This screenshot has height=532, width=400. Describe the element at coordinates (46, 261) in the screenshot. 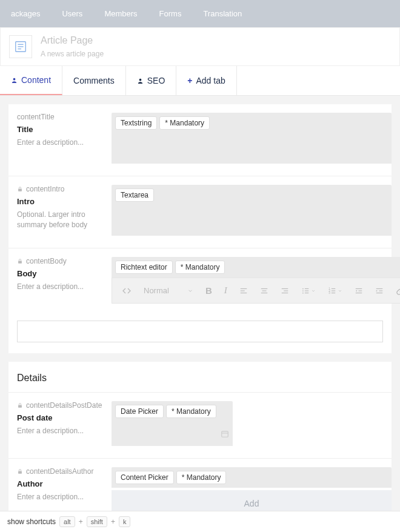

I see `alias-text: contentBody` at that location.